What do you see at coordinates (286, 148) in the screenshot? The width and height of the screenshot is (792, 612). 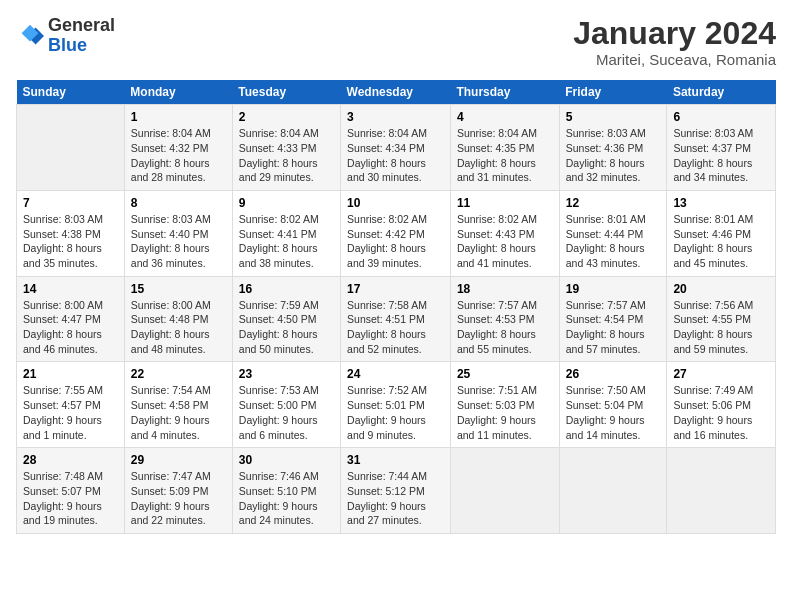 I see `calendar-cell: 2Sunrise: 8:04 AMSunset: 4:33 PMDaylight…` at bounding box center [286, 148].